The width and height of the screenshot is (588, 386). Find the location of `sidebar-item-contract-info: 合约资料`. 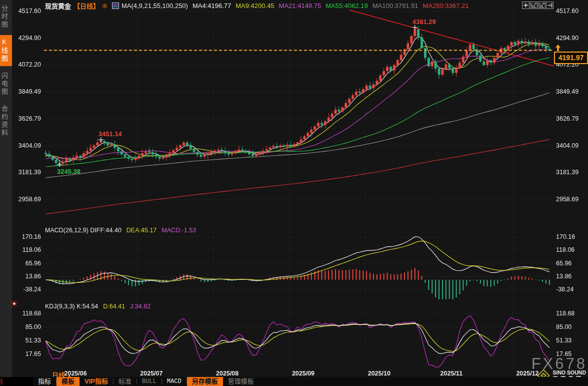

sidebar-item-contract-info: 合约资料 is located at coordinates (6, 121).